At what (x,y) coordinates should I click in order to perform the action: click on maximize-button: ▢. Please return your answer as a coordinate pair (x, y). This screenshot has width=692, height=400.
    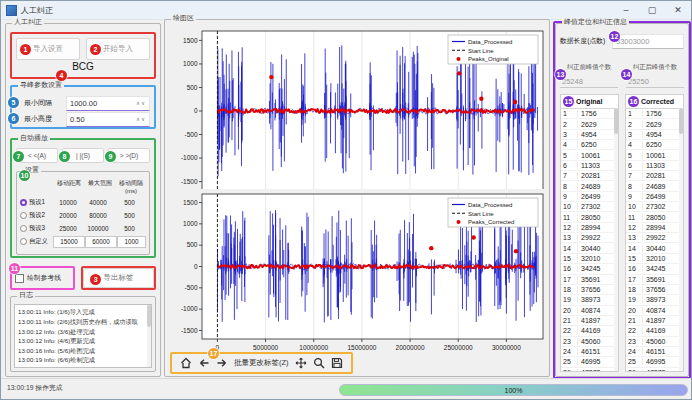
    Looking at the image, I should click on (652, 10).